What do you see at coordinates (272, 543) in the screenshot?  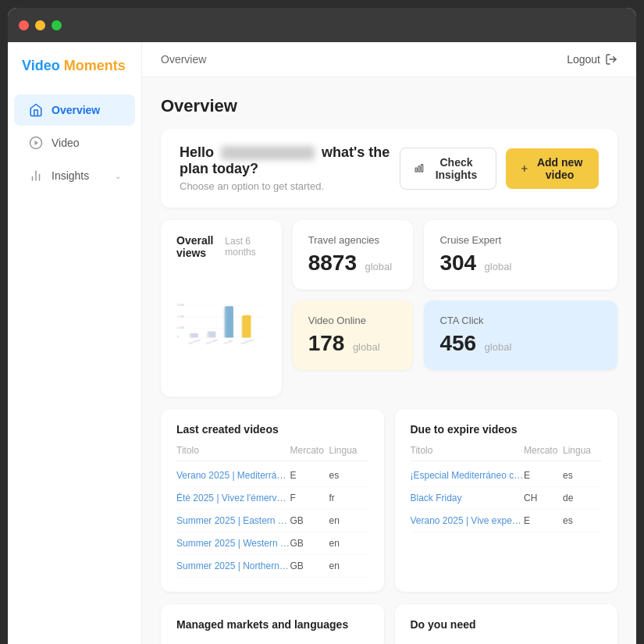 I see `last-videos-row-4: Summer 2025 | Western Me... GB en` at bounding box center [272, 543].